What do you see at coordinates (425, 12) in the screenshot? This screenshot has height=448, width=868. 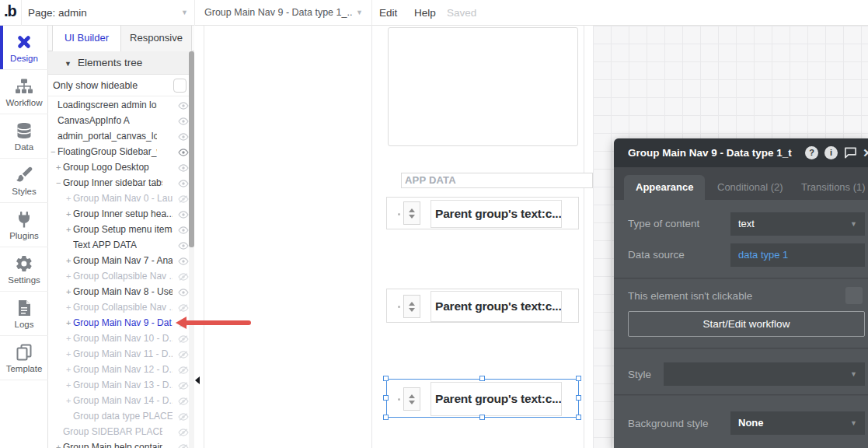 I see `help-menu: Help` at bounding box center [425, 12].